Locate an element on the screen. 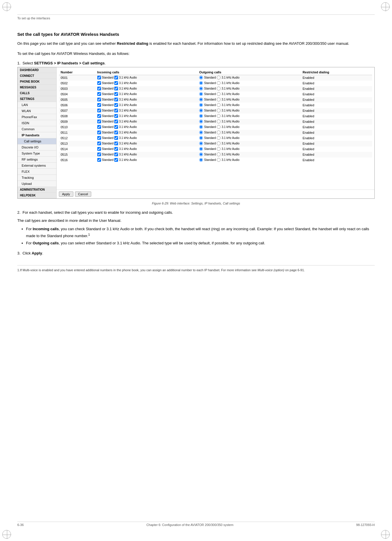  section-title: Set the call types for AVIATOR Wireless … is located at coordinates (196, 34).